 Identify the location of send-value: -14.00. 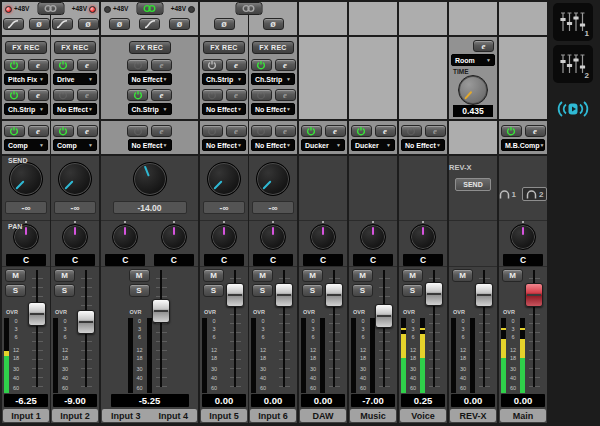
(150, 208).